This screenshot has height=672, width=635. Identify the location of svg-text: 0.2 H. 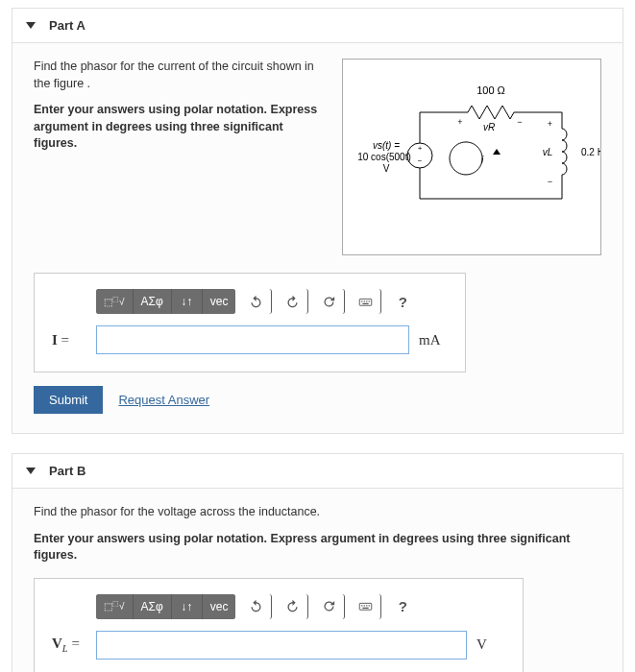
(591, 152).